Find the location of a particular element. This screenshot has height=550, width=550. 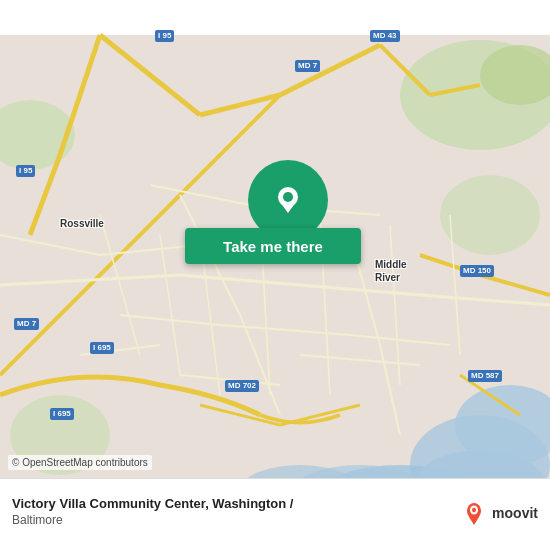

take-me-there-button: Take me there is located at coordinates (273, 246).